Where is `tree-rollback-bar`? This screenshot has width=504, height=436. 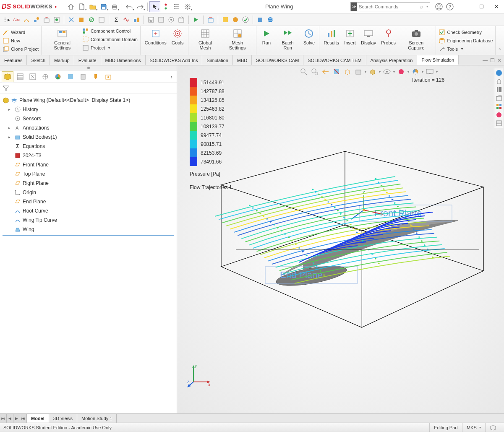 tree-rollback-bar is located at coordinates (88, 235).